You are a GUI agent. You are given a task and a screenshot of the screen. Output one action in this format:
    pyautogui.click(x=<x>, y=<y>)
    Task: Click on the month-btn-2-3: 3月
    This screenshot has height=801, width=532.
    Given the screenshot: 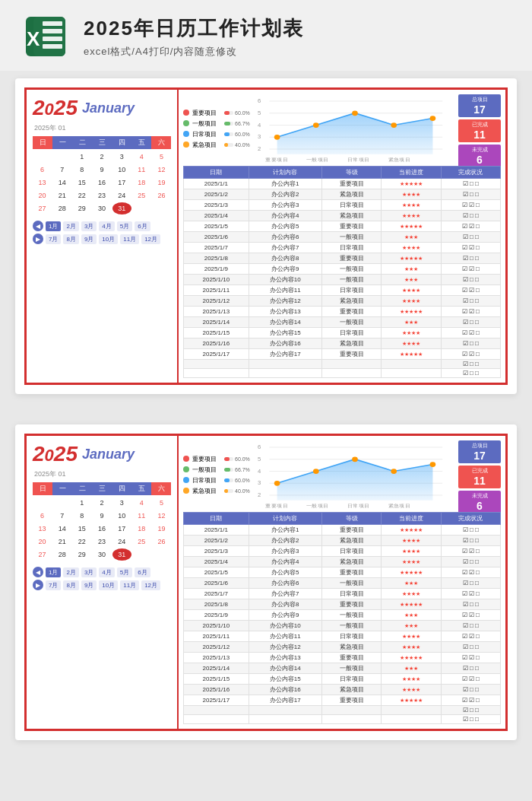 What is the action you would take?
    pyautogui.click(x=89, y=572)
    